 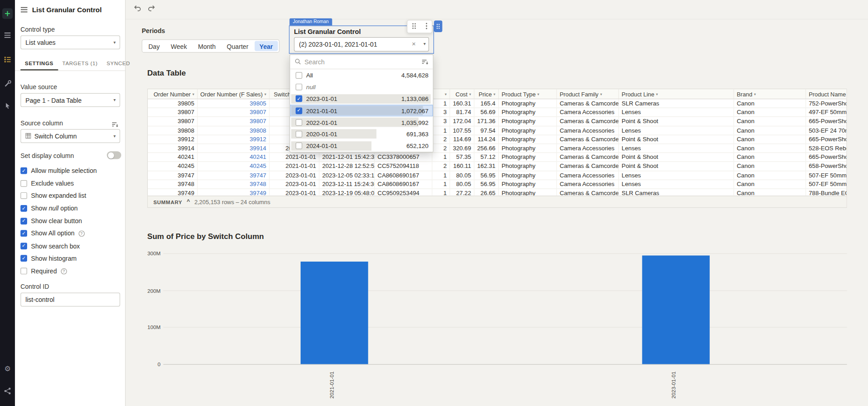 I want to click on source-column-select: Switch Column ▾, so click(x=70, y=136).